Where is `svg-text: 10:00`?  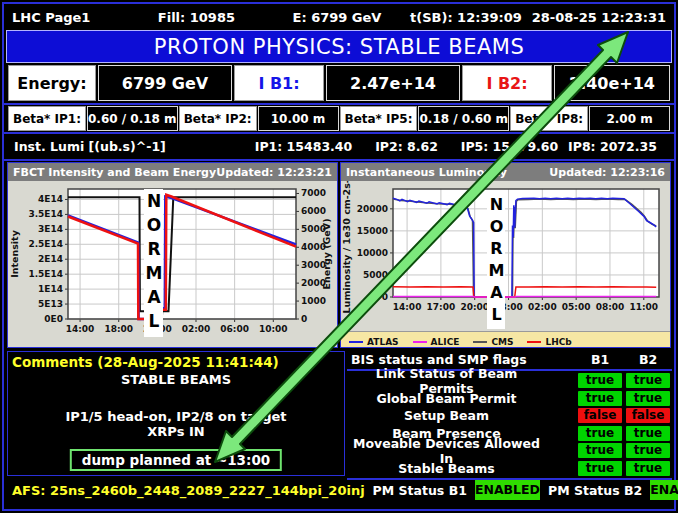 svg-text: 10:00 is located at coordinates (274, 329).